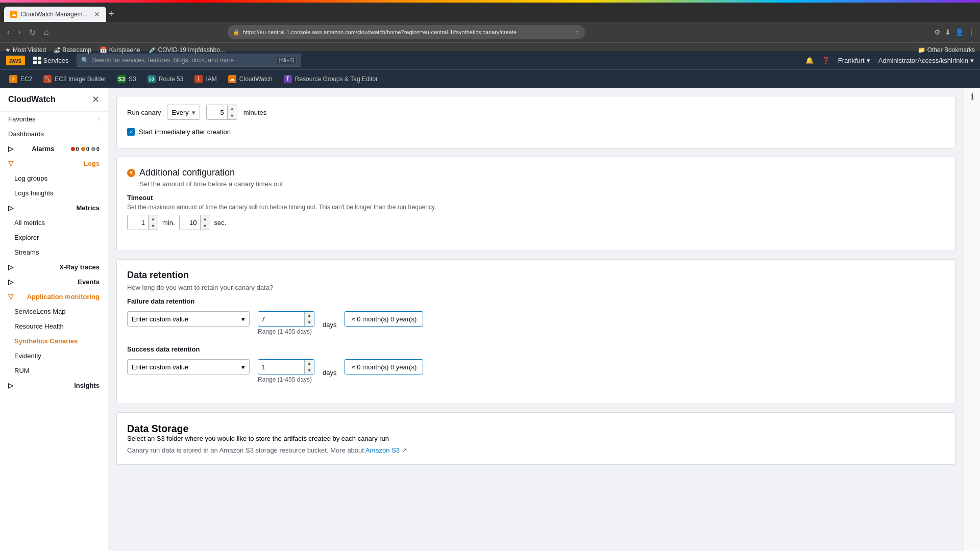  Describe the element at coordinates (810, 60) in the screenshot. I see `notifications-icon: 🔔` at that location.